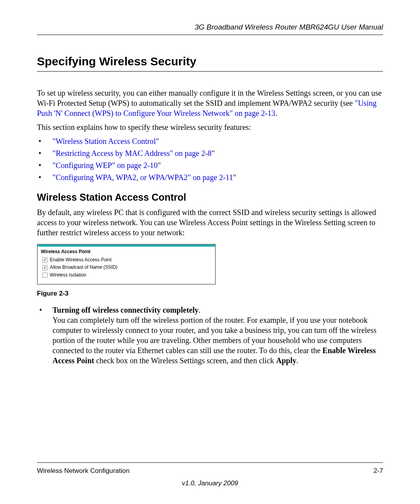 The width and height of the screenshot is (420, 504). What do you see at coordinates (210, 63) in the screenshot?
I see `page-heading: Specifying Wireless Security` at bounding box center [210, 63].